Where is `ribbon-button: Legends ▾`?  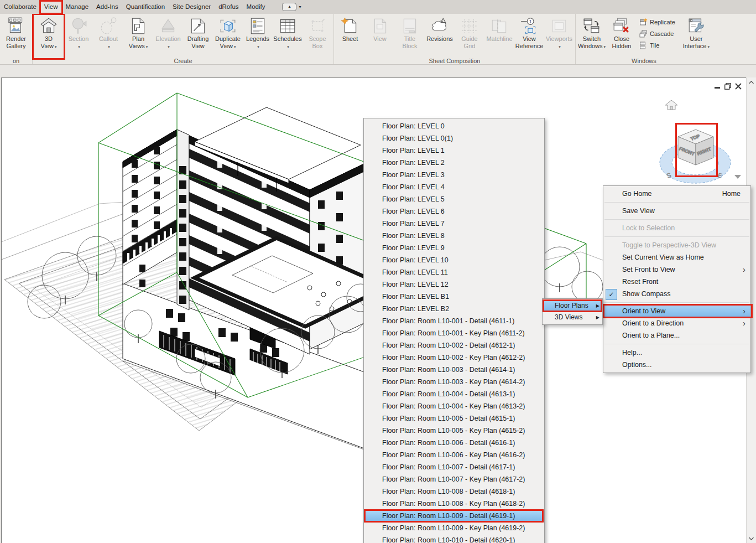
ribbon-button: Legends ▾ is located at coordinates (258, 36).